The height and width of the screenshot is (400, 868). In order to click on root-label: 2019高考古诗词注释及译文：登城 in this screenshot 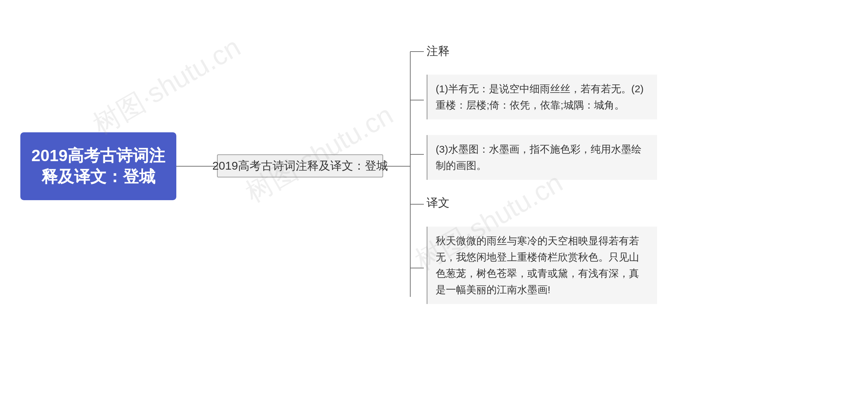, I will do `click(98, 166)`.